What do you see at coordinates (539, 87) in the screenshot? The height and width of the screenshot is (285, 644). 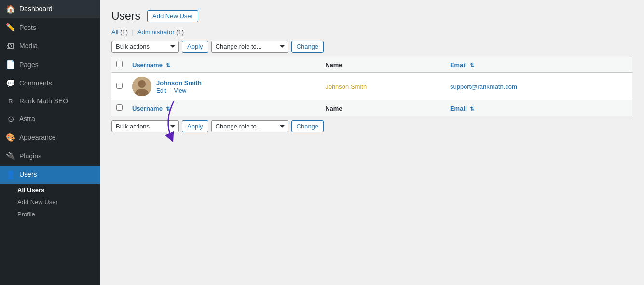 I see `email-cell: support@rankmath.com` at bounding box center [539, 87].